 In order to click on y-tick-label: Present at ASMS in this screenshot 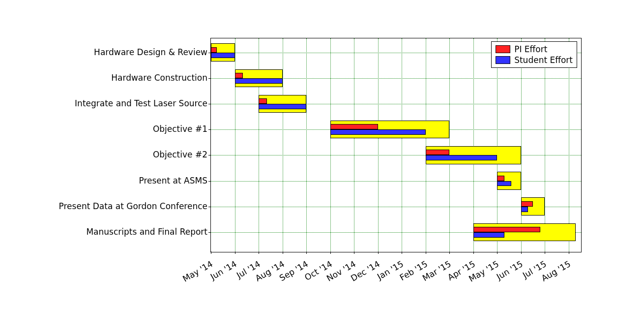, I will do `click(104, 180)`.